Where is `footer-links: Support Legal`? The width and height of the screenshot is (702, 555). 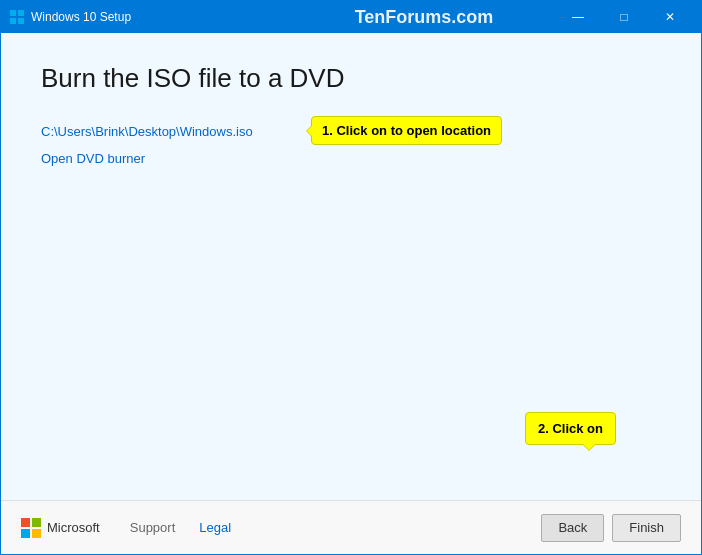 footer-links: Support Legal is located at coordinates (180, 528).